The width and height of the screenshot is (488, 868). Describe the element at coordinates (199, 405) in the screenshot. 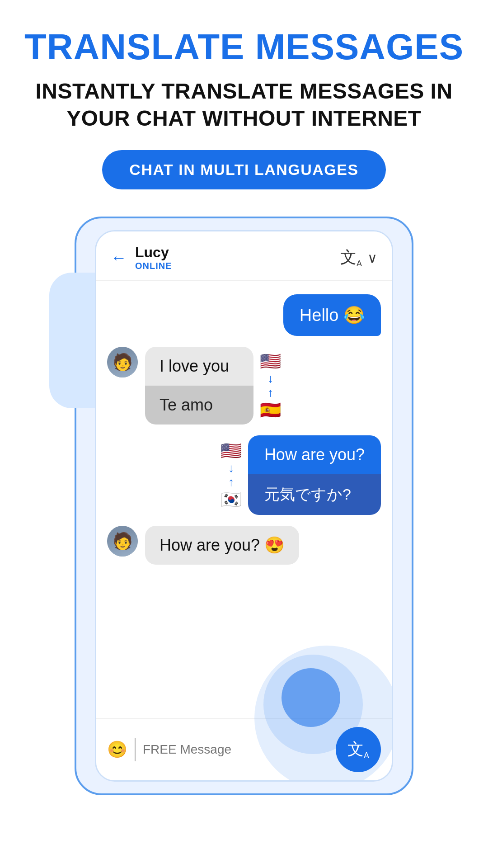

I see `received-translation: Te amo` at that location.